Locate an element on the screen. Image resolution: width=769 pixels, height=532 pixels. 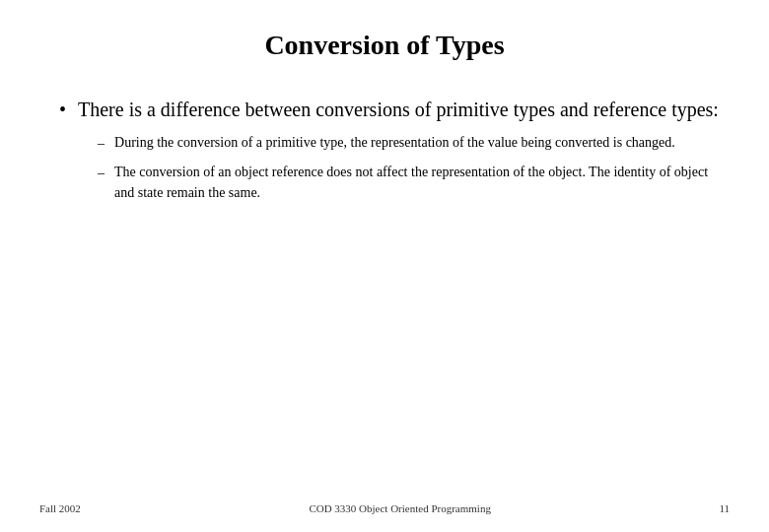
sub-dash-2: – is located at coordinates (101, 173).